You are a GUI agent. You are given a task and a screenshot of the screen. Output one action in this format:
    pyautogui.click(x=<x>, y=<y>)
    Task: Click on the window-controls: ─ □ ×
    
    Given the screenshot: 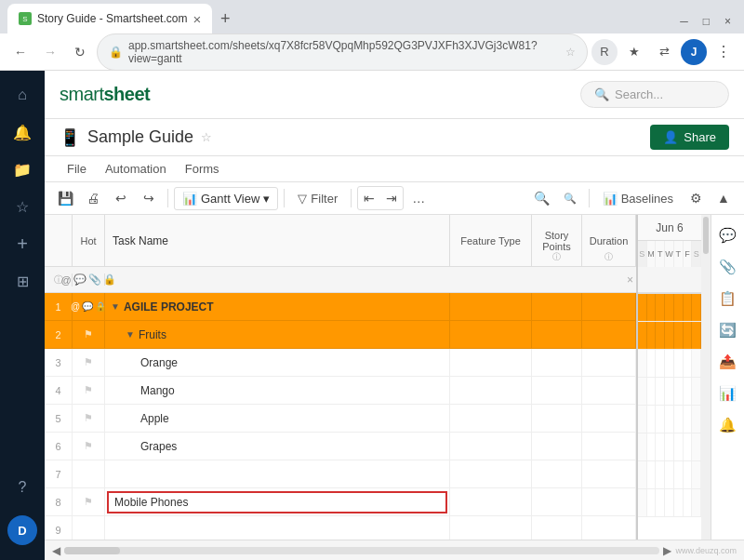 What is the action you would take?
    pyautogui.click(x=705, y=21)
    